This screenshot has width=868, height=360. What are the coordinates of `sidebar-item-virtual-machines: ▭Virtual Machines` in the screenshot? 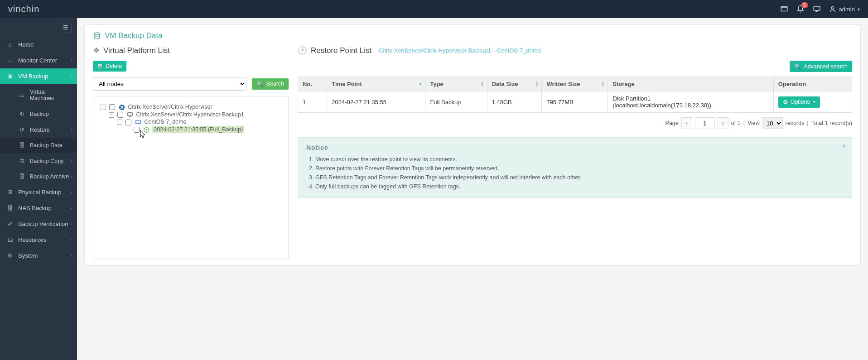 It's located at (39, 95).